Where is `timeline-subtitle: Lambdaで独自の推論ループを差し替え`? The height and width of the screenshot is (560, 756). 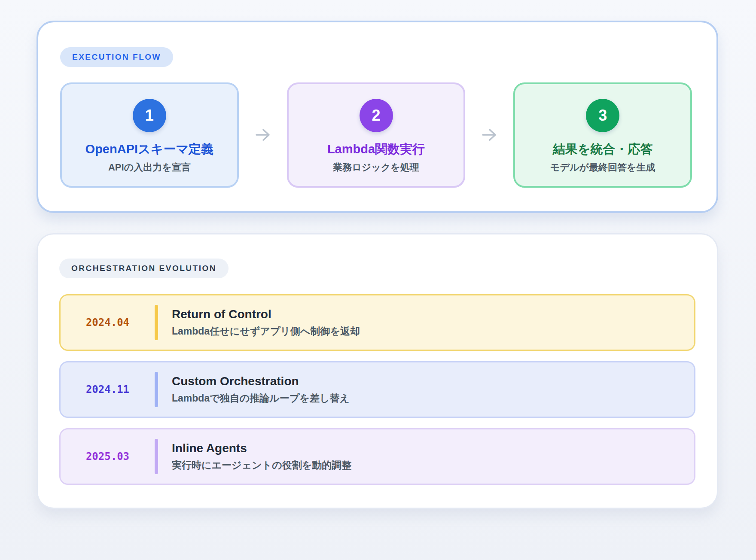 timeline-subtitle: Lambdaで独自の推論ループを差し替え is located at coordinates (261, 399).